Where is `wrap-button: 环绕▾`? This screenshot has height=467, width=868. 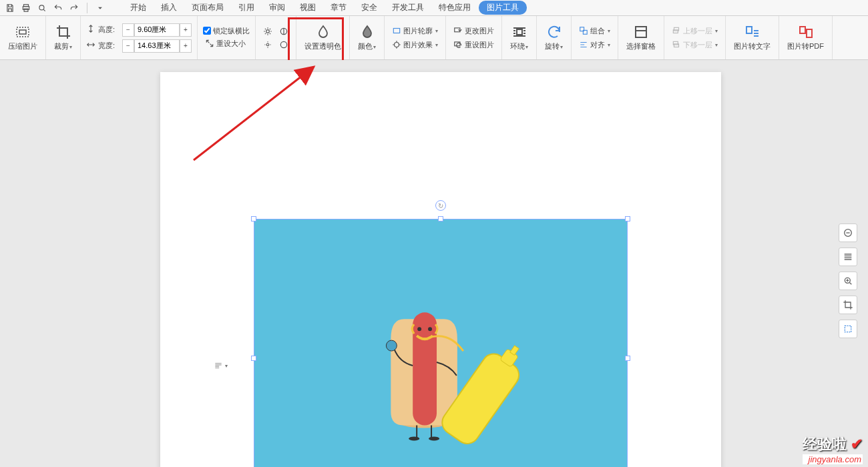 wrap-button: 环绕▾ is located at coordinates (519, 37).